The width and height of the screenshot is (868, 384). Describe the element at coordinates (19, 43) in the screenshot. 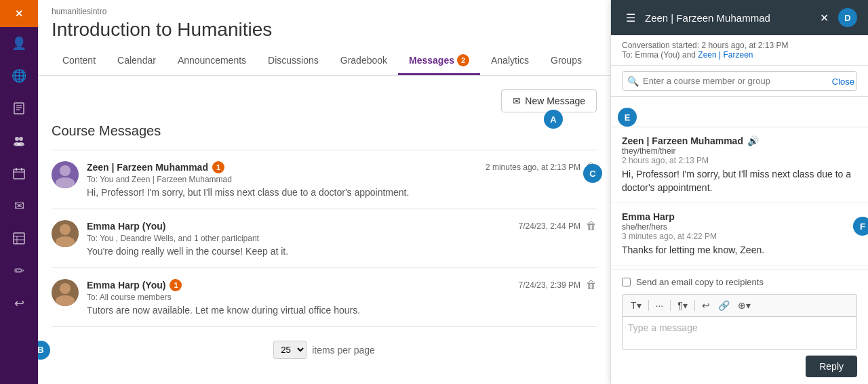

I see `sidebar-user-icon: 👤` at that location.